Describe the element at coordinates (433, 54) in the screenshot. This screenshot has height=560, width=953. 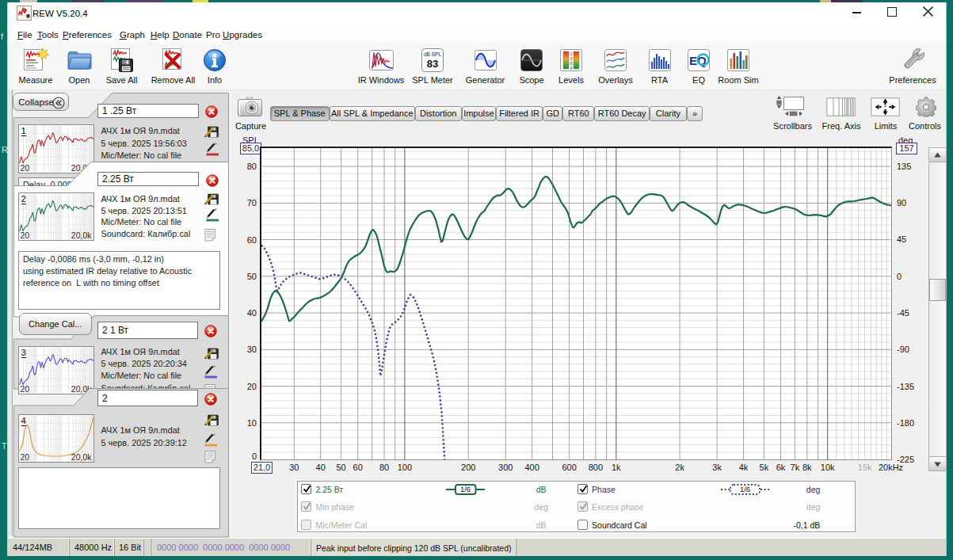
I see `svg-text: dB SPL` at that location.